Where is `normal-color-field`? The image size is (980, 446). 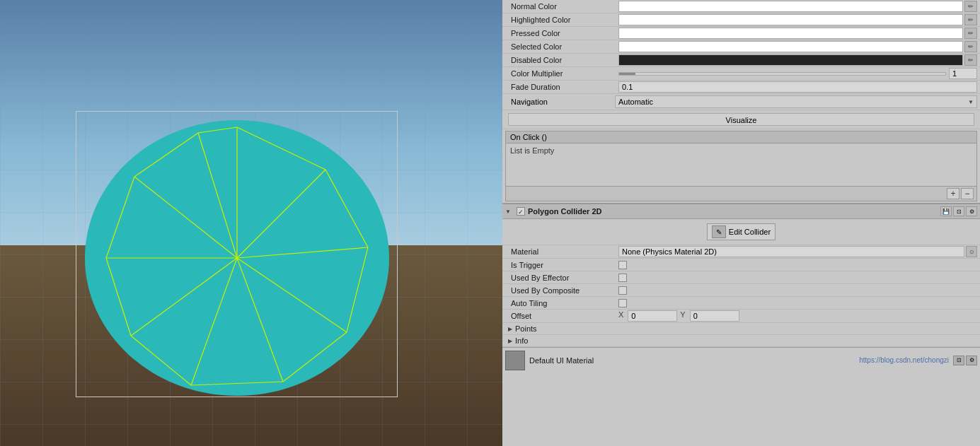
normal-color-field is located at coordinates (791, 6).